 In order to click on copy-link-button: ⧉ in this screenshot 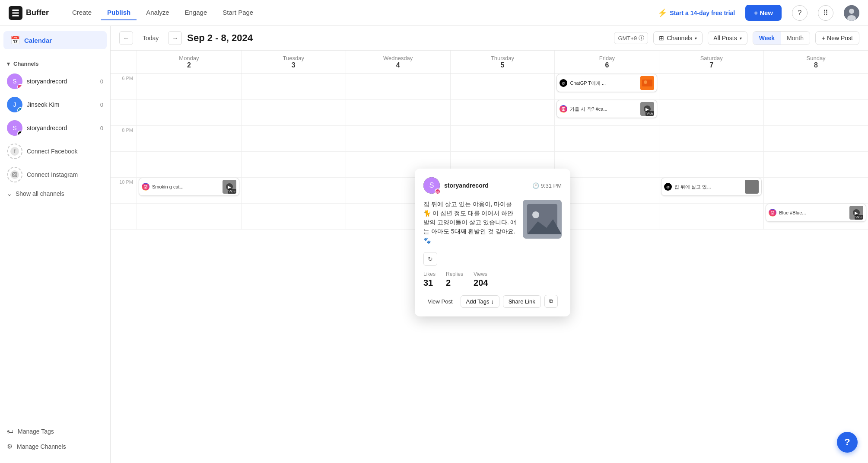, I will do `click(551, 301)`.